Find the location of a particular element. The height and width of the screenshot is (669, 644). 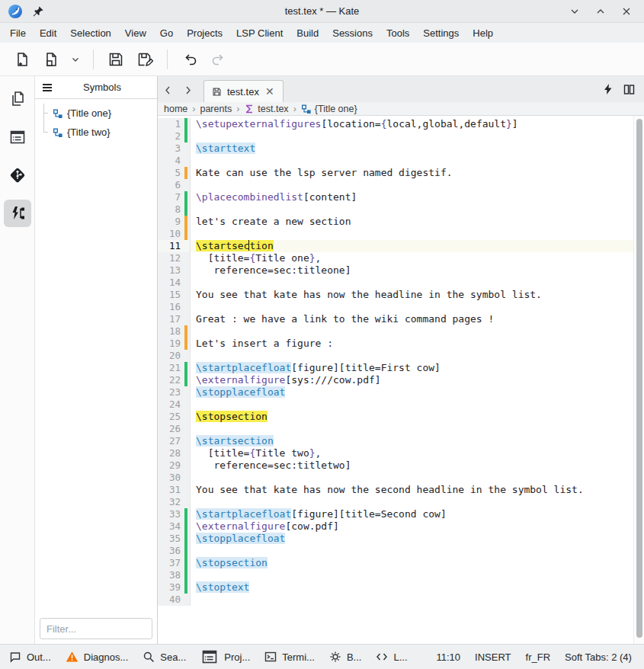

statusbar-out: Out... is located at coordinates (30, 657).